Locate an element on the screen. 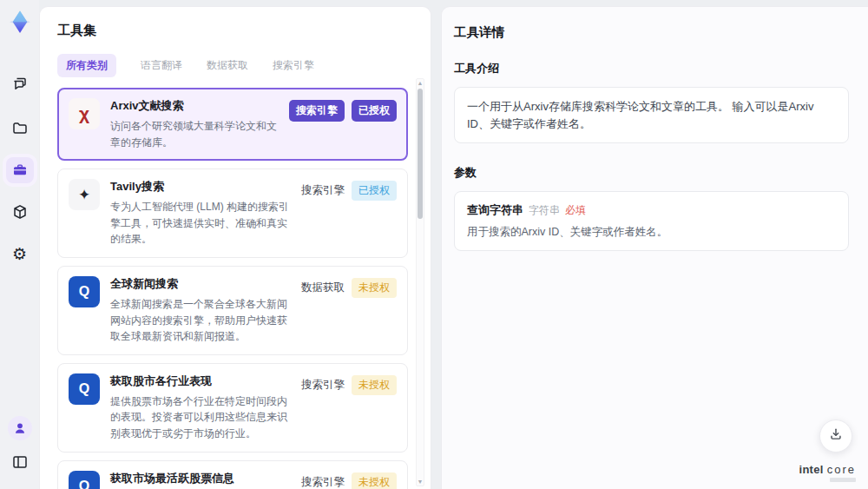  tool-info: Arxiv文献搜索 访问各个研究领域大量科学论文和文章的存储库。 is located at coordinates (194, 124).